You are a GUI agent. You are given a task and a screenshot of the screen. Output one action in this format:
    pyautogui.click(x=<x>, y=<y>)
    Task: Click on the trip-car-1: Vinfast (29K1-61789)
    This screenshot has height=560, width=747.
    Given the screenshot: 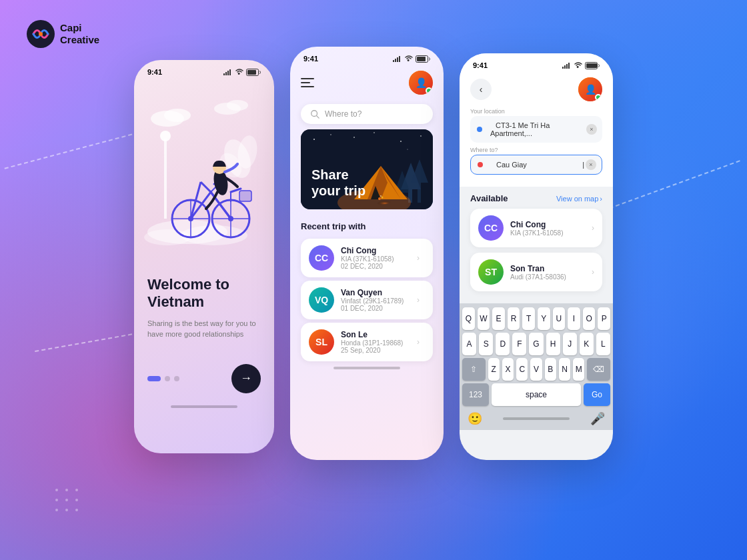 What is the action you would take?
    pyautogui.click(x=373, y=301)
    